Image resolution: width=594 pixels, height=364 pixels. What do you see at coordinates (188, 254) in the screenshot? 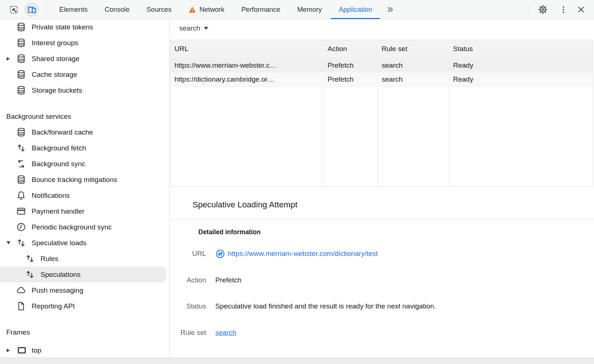
I see `detail-label: URL` at bounding box center [188, 254].